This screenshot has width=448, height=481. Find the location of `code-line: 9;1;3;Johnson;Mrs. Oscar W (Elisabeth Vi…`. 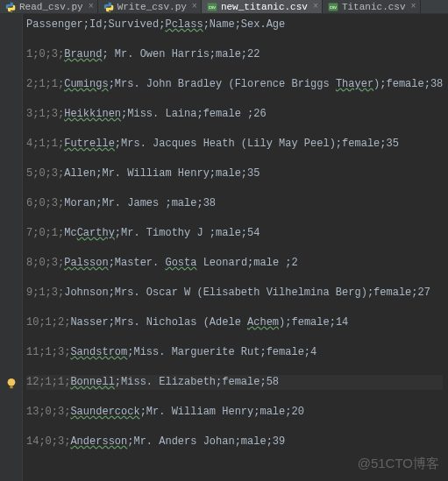

code-line: 9;1;3;Johnson;Mrs. Oscar W (Elisabeth Vi… is located at coordinates (235, 293).